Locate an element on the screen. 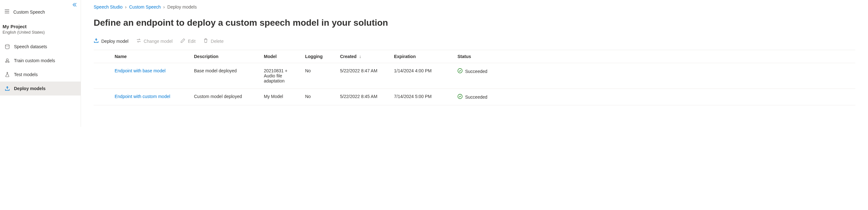  swap-icon is located at coordinates (139, 41).